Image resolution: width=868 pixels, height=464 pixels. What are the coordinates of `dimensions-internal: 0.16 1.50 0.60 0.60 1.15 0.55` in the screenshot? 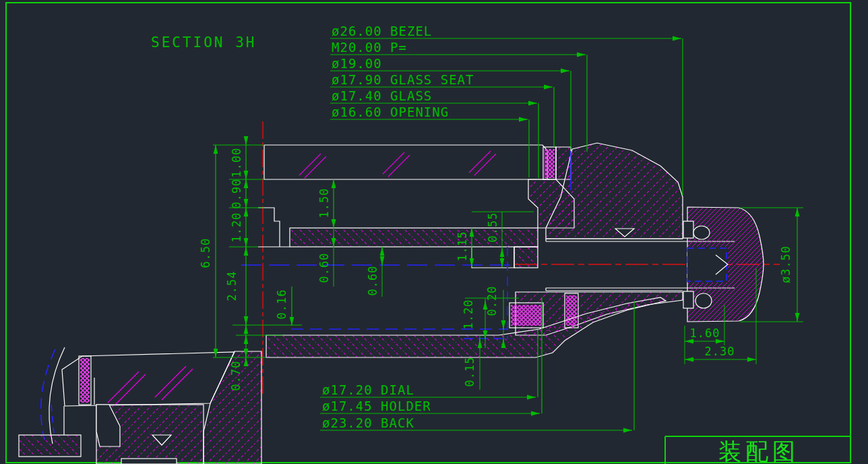 It's located at (404, 285).